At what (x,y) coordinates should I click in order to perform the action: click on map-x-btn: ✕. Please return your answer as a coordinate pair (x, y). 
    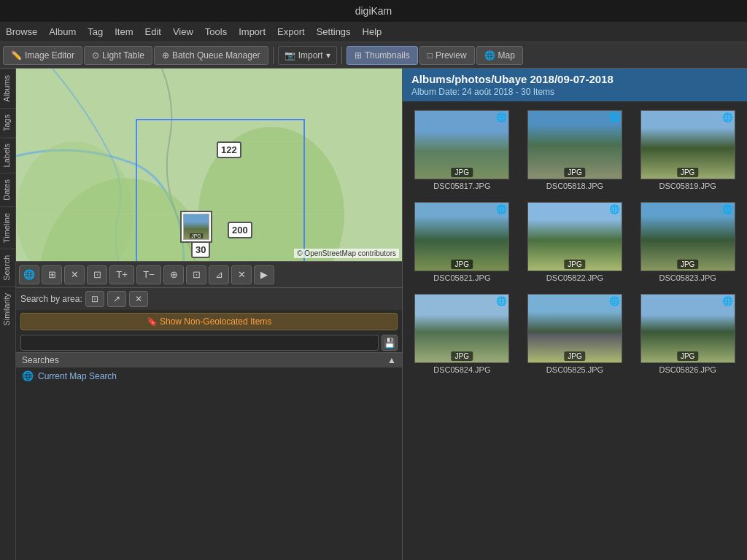
    Looking at the image, I should click on (74, 275).